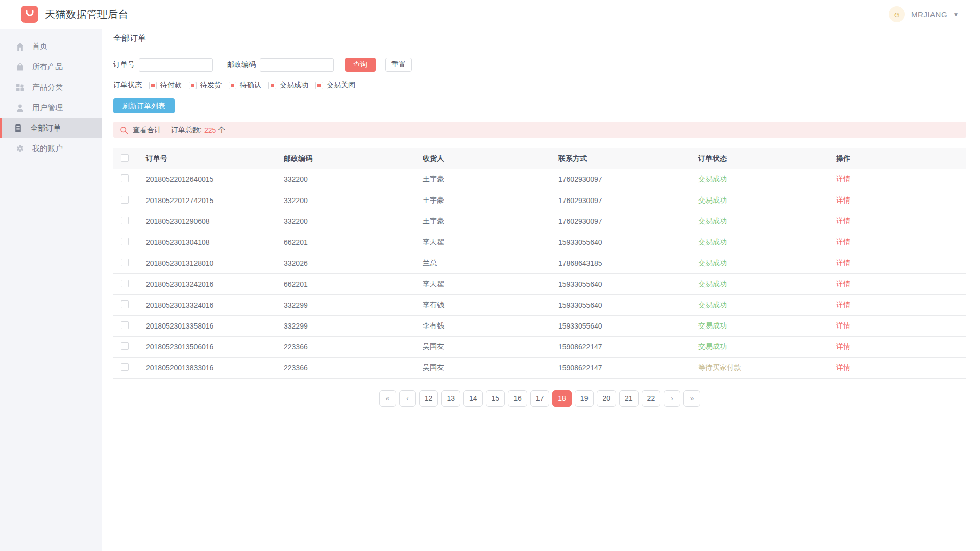 This screenshot has width=980, height=551. Describe the element at coordinates (360, 65) in the screenshot. I see `search-button: 查询` at that location.